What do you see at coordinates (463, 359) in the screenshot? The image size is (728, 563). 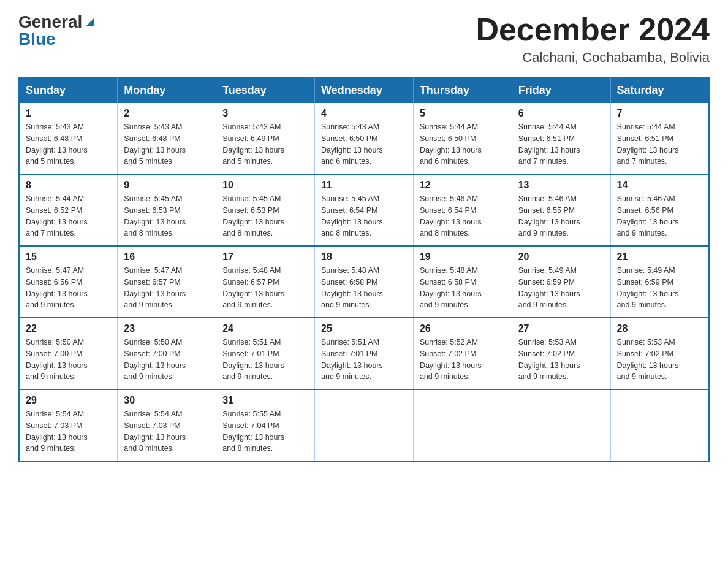 I see `day-info: Sunrise: 5:52 AMSunset: 7:02 PMDaylight:…` at bounding box center [463, 359].